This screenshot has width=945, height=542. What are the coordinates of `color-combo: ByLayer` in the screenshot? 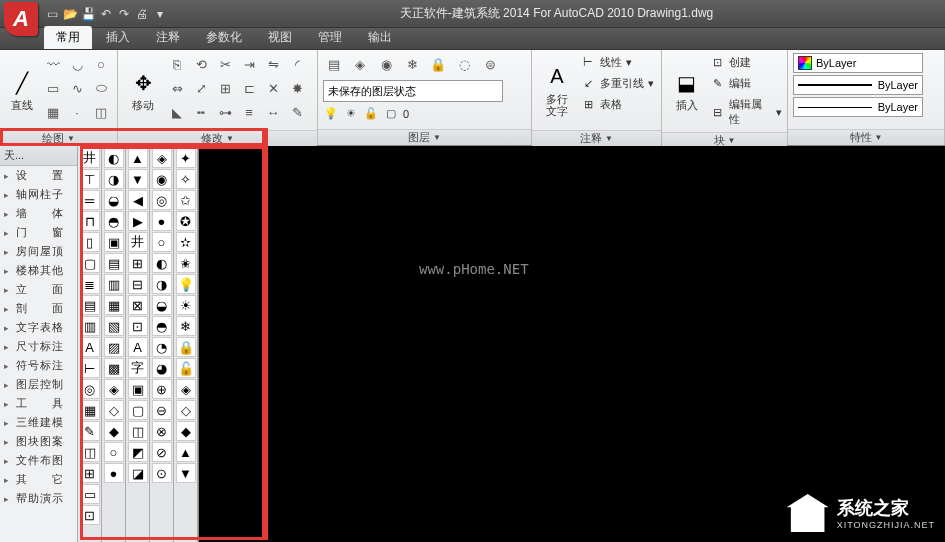 It's located at (858, 63).